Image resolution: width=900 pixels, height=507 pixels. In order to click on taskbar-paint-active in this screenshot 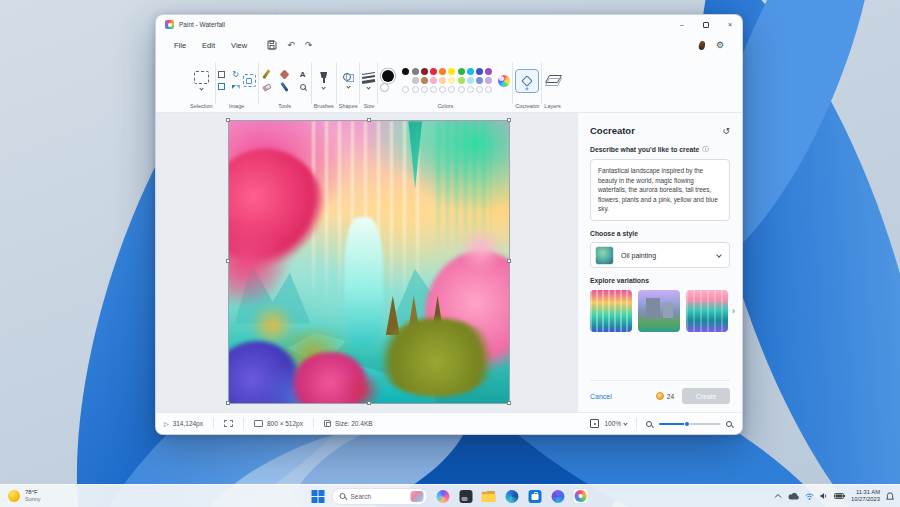, I will do `click(581, 496)`.